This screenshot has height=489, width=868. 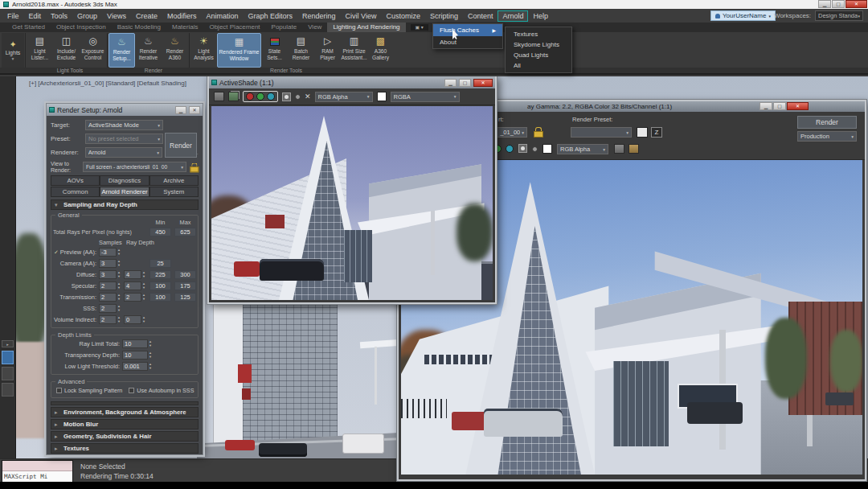 What do you see at coordinates (510, 149) in the screenshot?
I see `rfw-blue-channel-button` at bounding box center [510, 149].